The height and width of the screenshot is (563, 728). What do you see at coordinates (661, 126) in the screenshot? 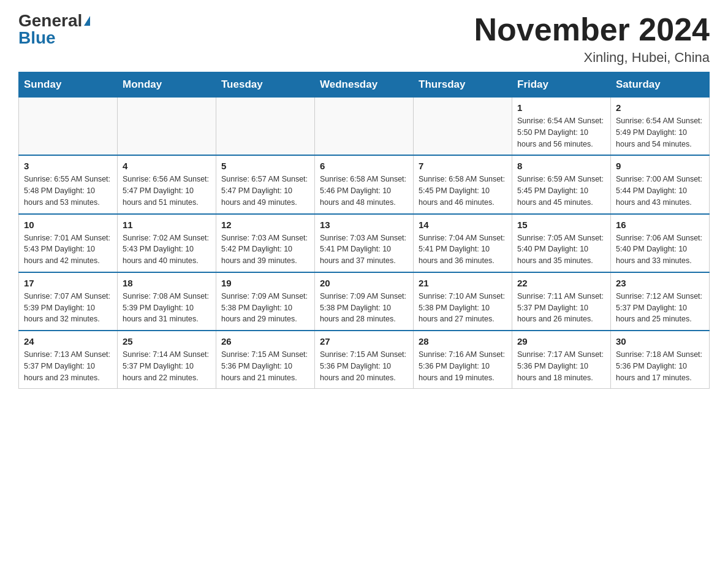
I see `calendar-cell: 2Sunrise: 6:54 AM Sunset: 5:49 PM Daylig…` at bounding box center [661, 126].